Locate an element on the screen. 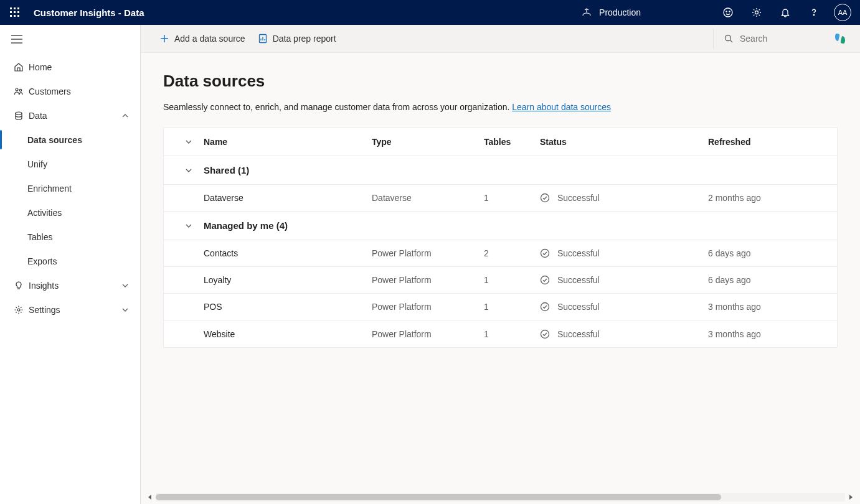 This screenshot has height=504, width=860. environment-picker: Production is located at coordinates (612, 12).